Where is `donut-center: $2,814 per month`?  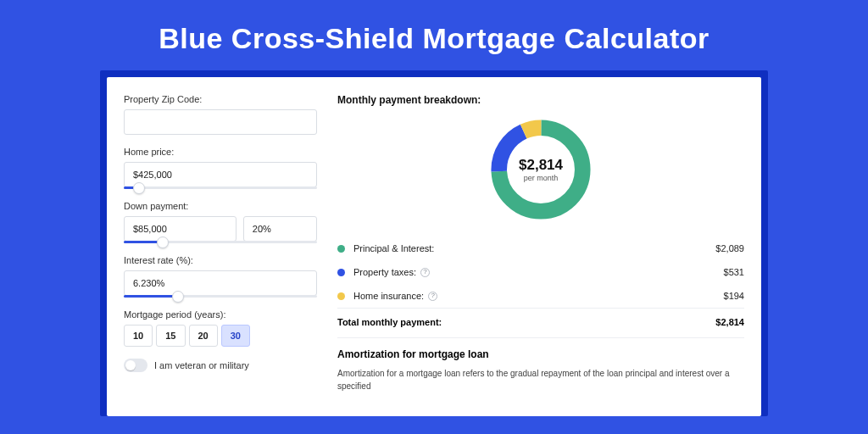
donut-center: $2,814 per month is located at coordinates (541, 170).